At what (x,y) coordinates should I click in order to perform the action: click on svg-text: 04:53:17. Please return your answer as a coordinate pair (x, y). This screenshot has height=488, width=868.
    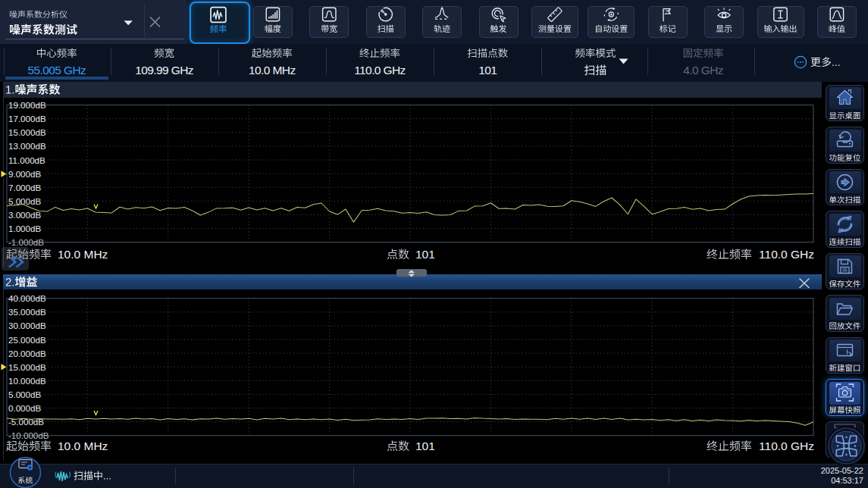
    Looking at the image, I should click on (848, 480).